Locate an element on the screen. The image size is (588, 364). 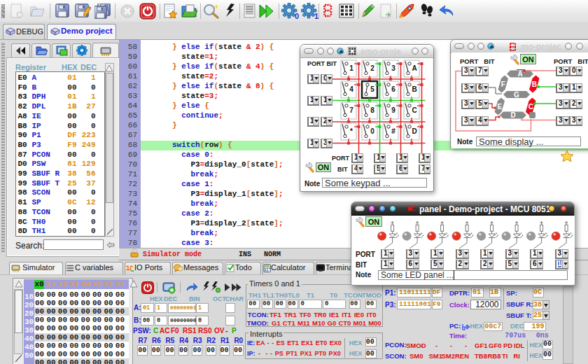
svg-text: B is located at coordinates (414, 90).